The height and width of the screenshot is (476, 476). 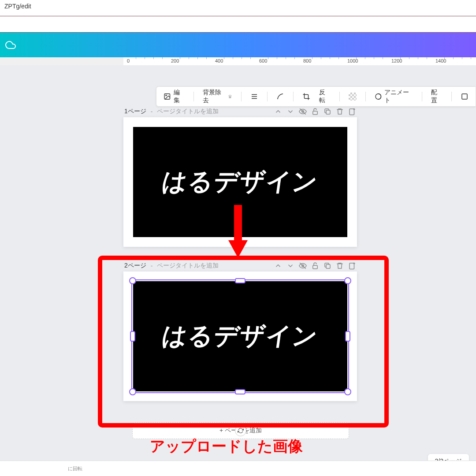 I want to click on line-style-button, so click(x=254, y=97).